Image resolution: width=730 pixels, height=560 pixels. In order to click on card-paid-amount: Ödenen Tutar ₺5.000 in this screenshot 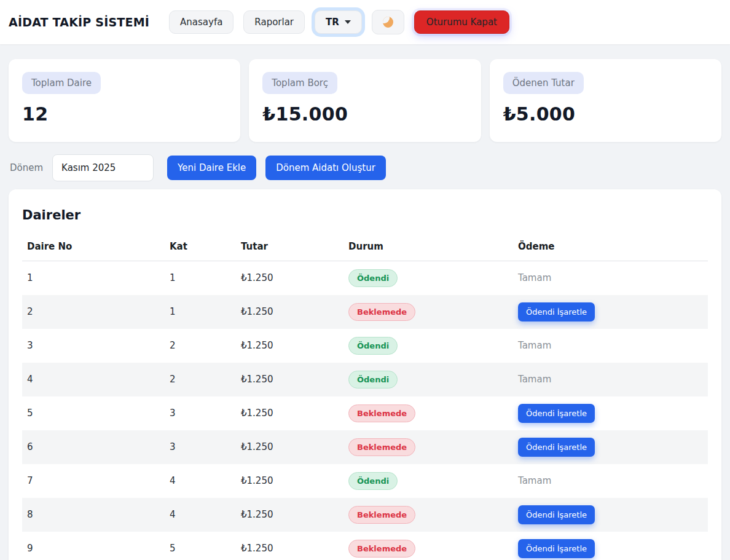, I will do `click(606, 101)`.